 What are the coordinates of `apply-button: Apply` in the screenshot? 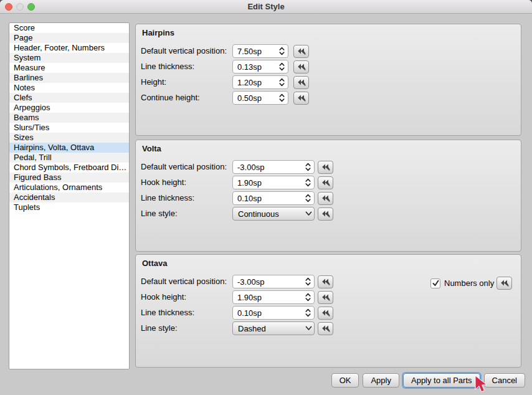 It's located at (381, 380).